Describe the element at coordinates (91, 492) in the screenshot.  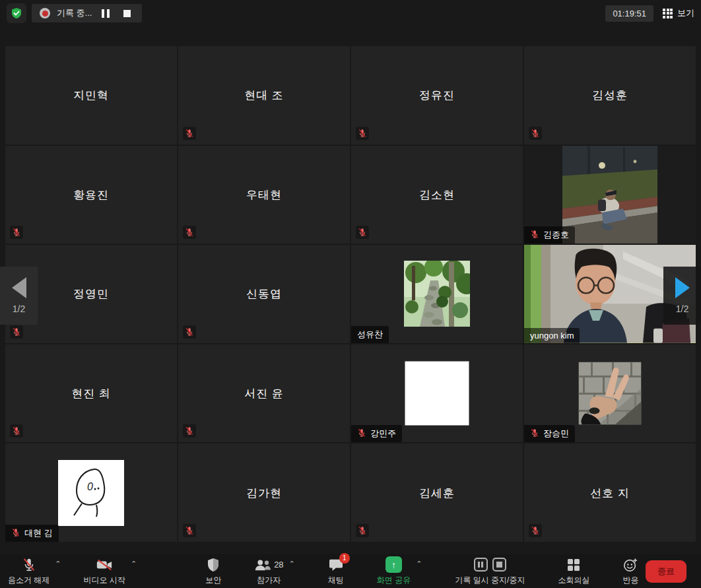
I see `participant-tile: 0 대현 김` at that location.